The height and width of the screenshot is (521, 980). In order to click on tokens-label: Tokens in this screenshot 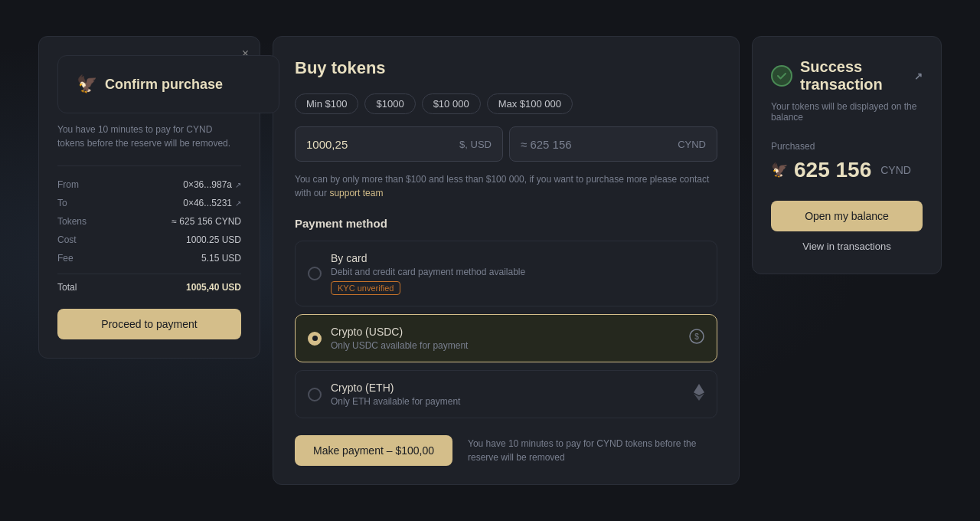, I will do `click(72, 221)`.